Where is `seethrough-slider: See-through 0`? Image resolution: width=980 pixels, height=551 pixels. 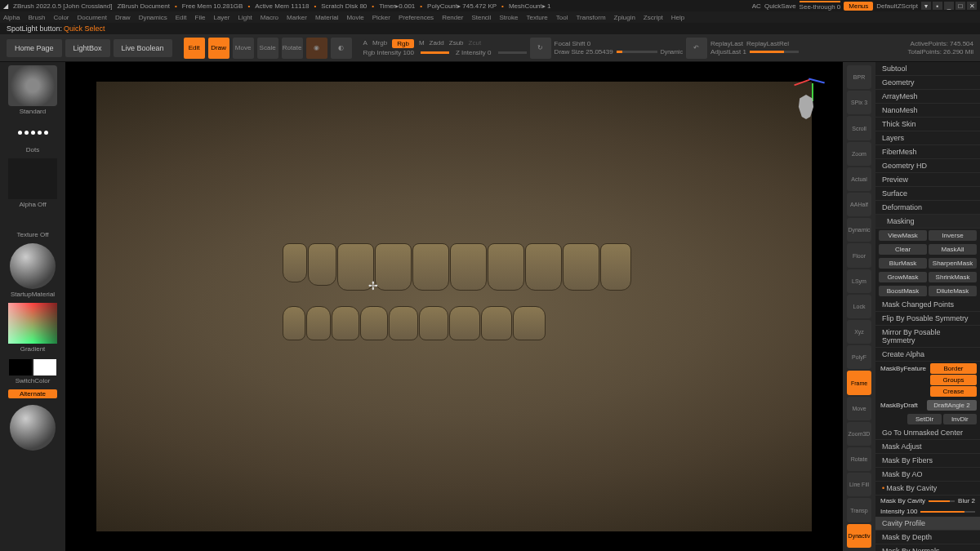
seethrough-slider: See-through 0 is located at coordinates (820, 6).